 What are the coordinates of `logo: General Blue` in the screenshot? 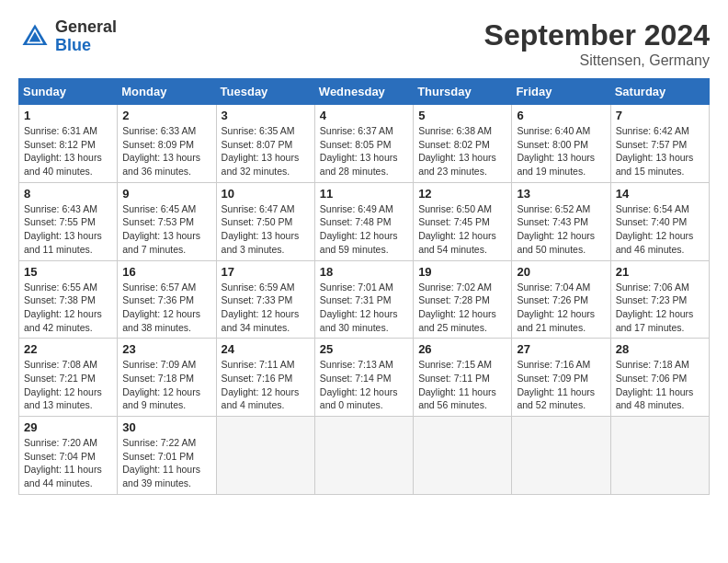 It's located at (68, 37).